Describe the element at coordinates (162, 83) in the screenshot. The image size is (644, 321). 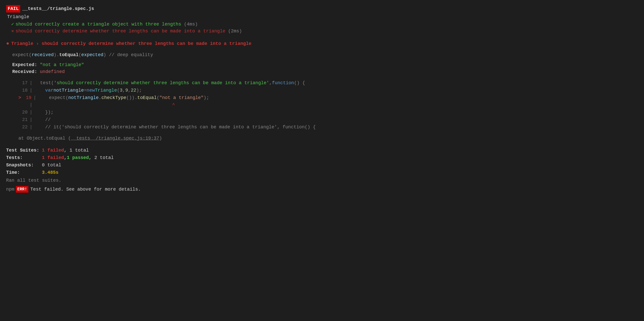
I see `code-17-str: 'should correctly determine whether thre…` at that location.